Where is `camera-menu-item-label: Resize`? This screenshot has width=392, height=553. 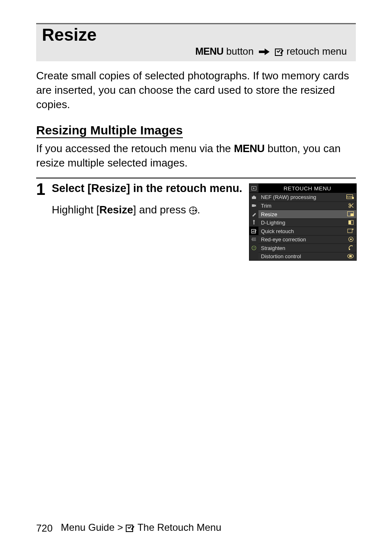
camera-menu-item-label: Resize is located at coordinates (269, 215).